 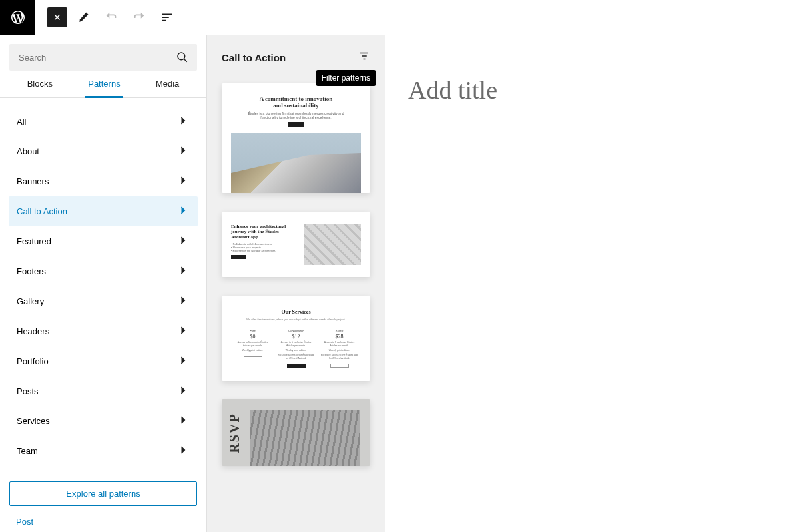 I want to click on category-label: All, so click(x=21, y=121).